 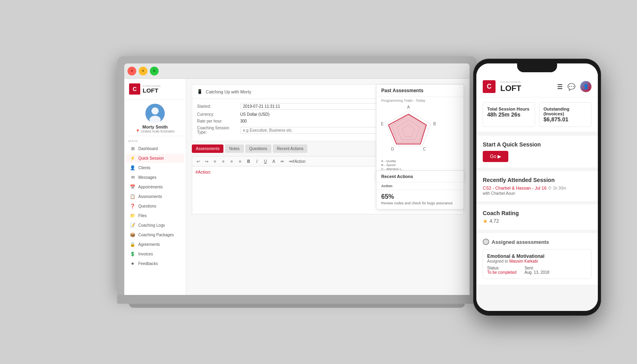 I want to click on phone-nav-icons: ☰ 💬 👤, so click(x=574, y=87).